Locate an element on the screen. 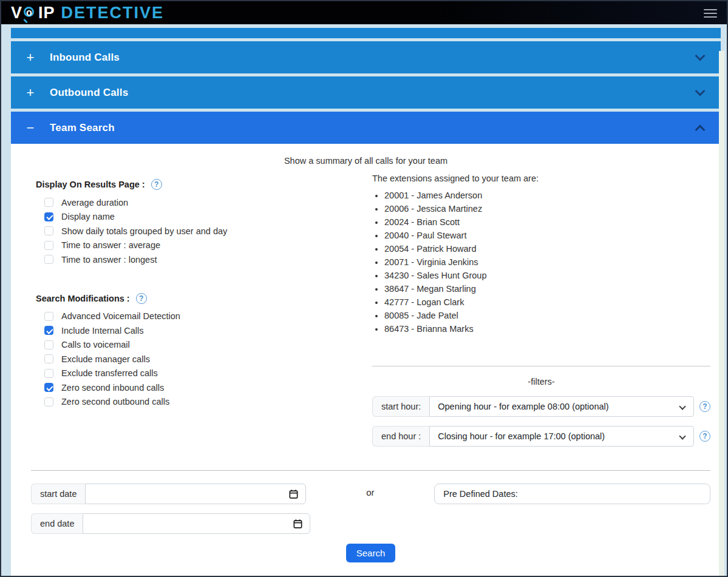 This screenshot has width=728, height=577. accordion-header-outbound-calls: + Outbound Calls is located at coordinates (366, 92).